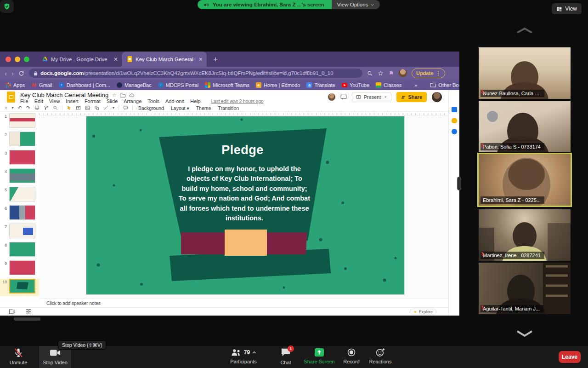 The width and height of the screenshot is (588, 368). What do you see at coordinates (380, 356) in the screenshot?
I see `reactions-button: Reactions` at bounding box center [380, 356].